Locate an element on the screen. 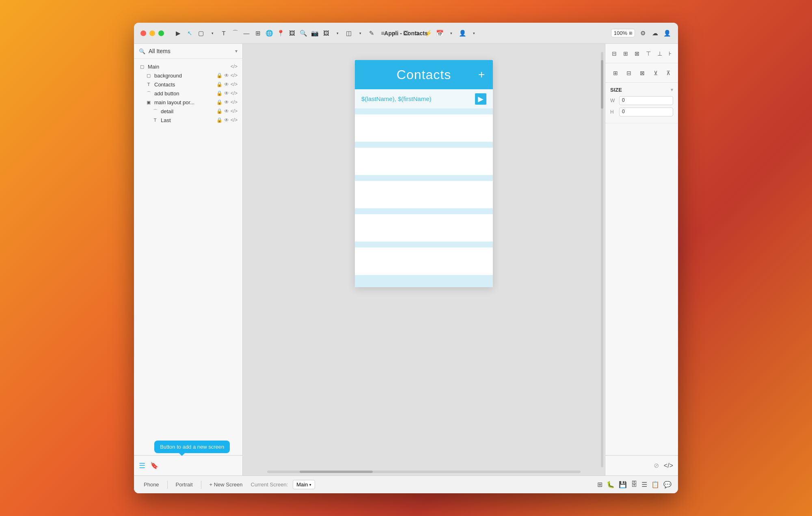 The width and height of the screenshot is (812, 516). database-icon: 💾 is located at coordinates (623, 484).